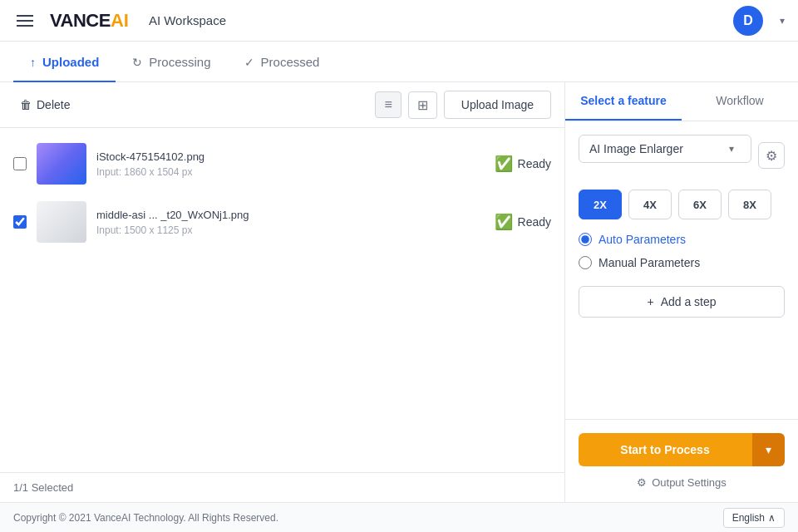 This screenshot has width=798, height=532. What do you see at coordinates (700, 204) in the screenshot?
I see `scale-6x-button: 6X` at bounding box center [700, 204].